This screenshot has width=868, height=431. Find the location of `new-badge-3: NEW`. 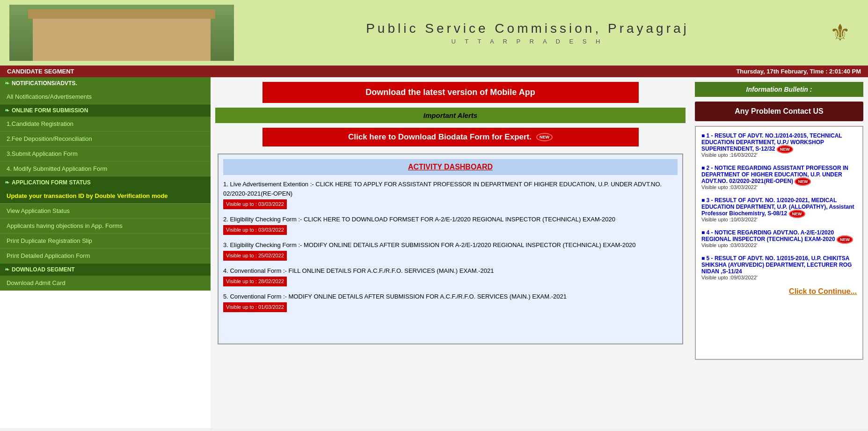

new-badge-3: NEW is located at coordinates (797, 214).